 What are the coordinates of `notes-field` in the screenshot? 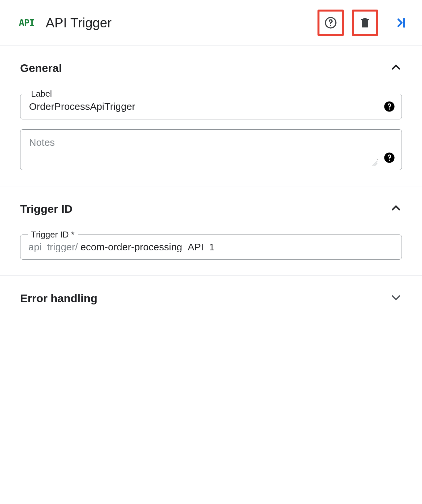 It's located at (211, 150).